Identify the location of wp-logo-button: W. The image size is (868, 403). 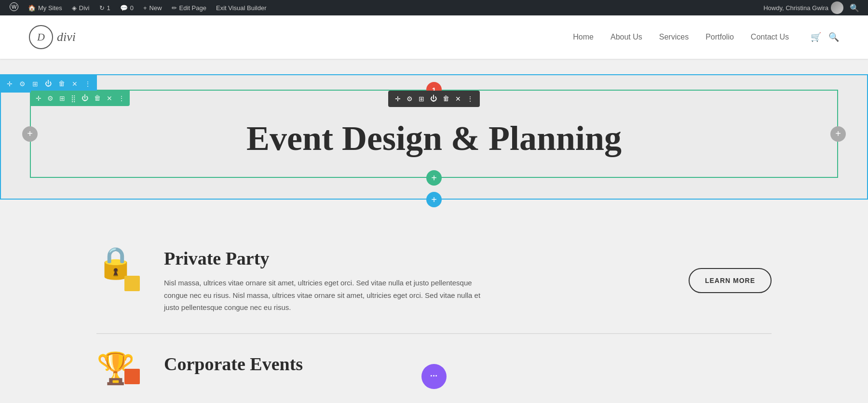
(14, 8).